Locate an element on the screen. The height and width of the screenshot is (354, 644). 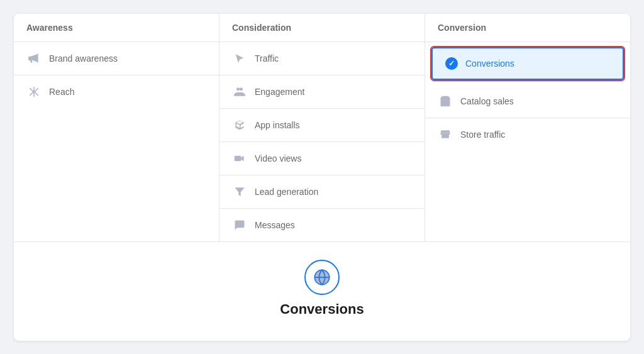
consideration-header: Consideration is located at coordinates (322, 28).